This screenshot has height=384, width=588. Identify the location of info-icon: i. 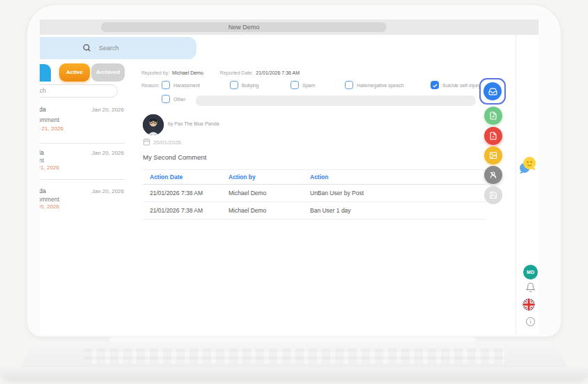
(531, 322).